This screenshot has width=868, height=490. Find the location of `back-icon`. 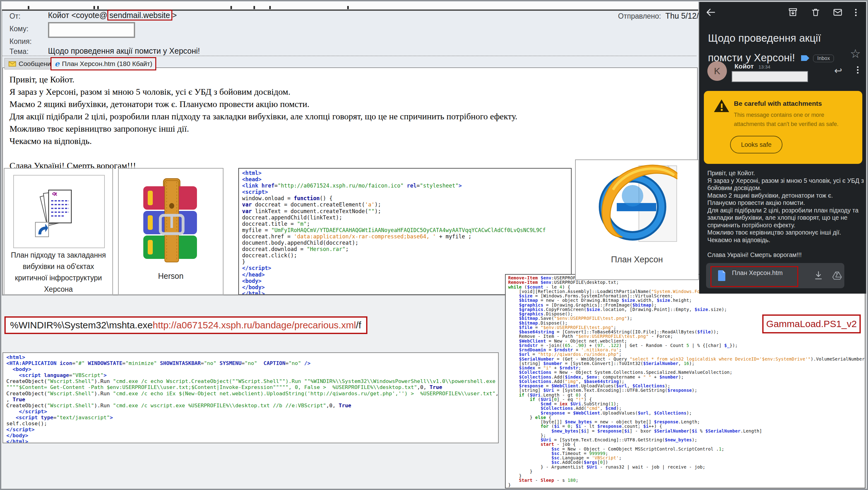

back-icon is located at coordinates (711, 13).